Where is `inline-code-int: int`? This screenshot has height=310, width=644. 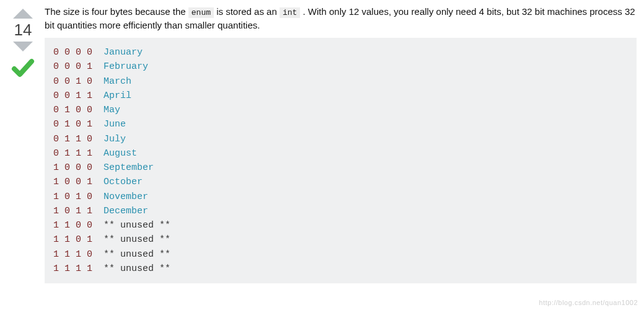 inline-code-int: int is located at coordinates (290, 12).